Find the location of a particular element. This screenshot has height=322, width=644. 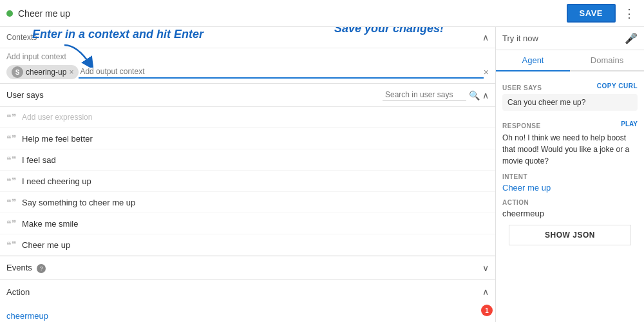

action-right-label: ACTION is located at coordinates (570, 202).